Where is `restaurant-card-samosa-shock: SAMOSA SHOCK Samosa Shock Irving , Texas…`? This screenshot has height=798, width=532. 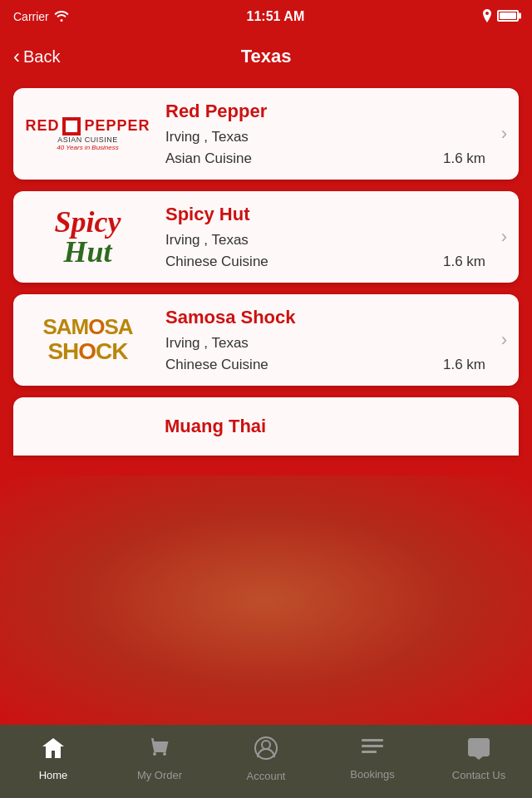
restaurant-card-samosa-shock: SAMOSA SHOCK Samosa Shock Irving , Texas… is located at coordinates (266, 340).